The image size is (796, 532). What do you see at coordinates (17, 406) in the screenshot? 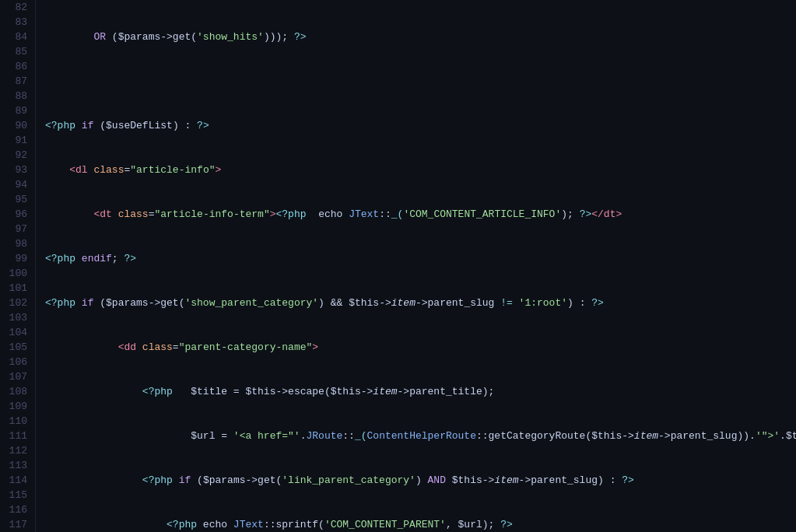
I see `line-num-109: 109` at bounding box center [17, 406].